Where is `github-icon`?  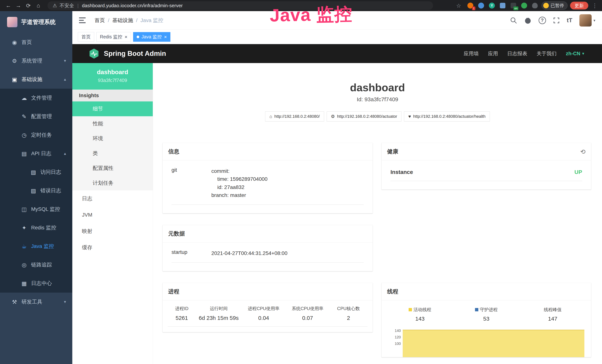
github-icon is located at coordinates (528, 21).